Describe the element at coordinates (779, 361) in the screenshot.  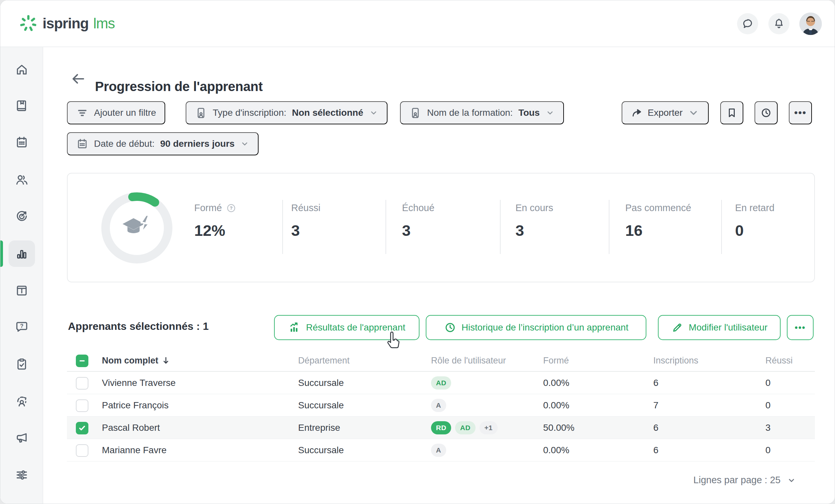
I see `column-header-passed: Réussi` at that location.